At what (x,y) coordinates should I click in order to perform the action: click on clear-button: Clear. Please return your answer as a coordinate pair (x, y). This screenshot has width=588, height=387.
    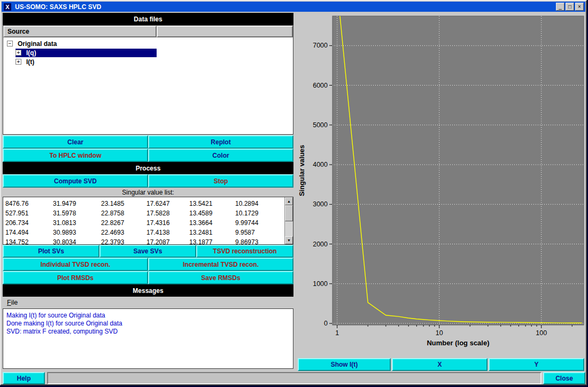
    Looking at the image, I should click on (75, 142).